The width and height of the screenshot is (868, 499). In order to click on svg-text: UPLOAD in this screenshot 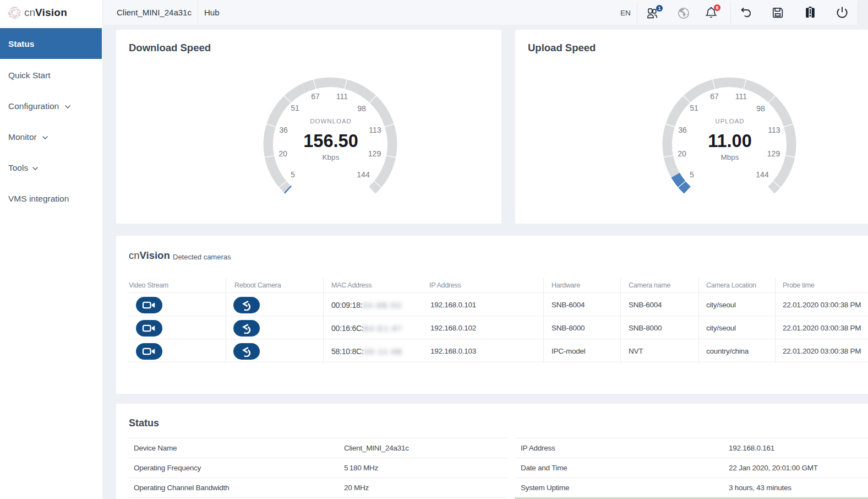, I will do `click(730, 121)`.